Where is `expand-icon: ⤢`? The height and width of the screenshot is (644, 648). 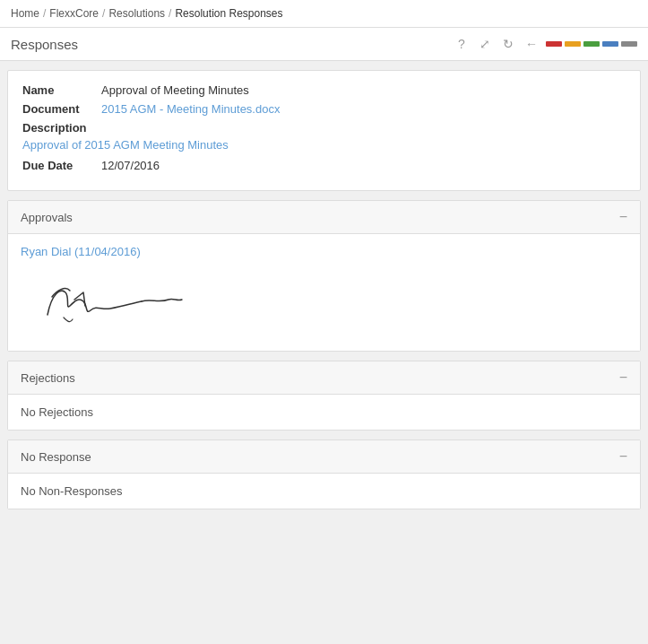
expand-icon: ⤢ is located at coordinates (485, 44).